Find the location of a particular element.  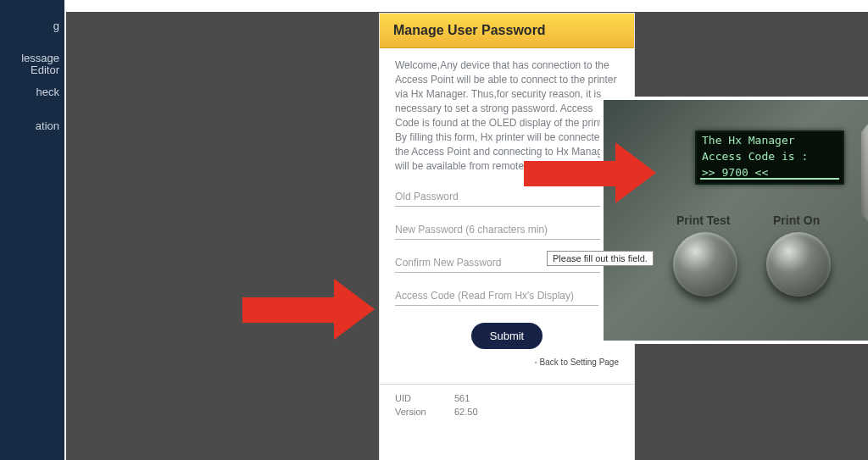

oled-line1: The Hx Manager is located at coordinates (770, 139).